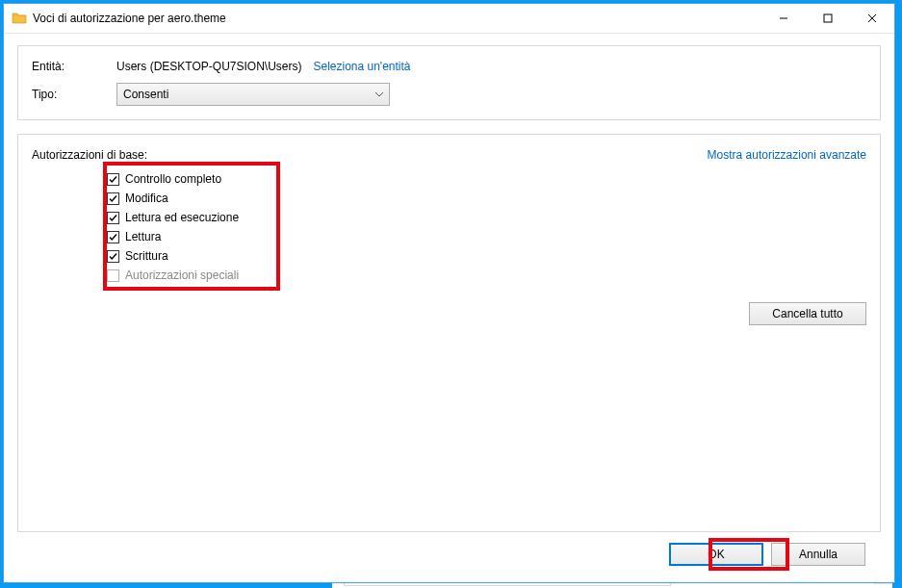 The image size is (902, 588). Describe the element at coordinates (253, 94) in the screenshot. I see `type-select: Consenti` at that location.